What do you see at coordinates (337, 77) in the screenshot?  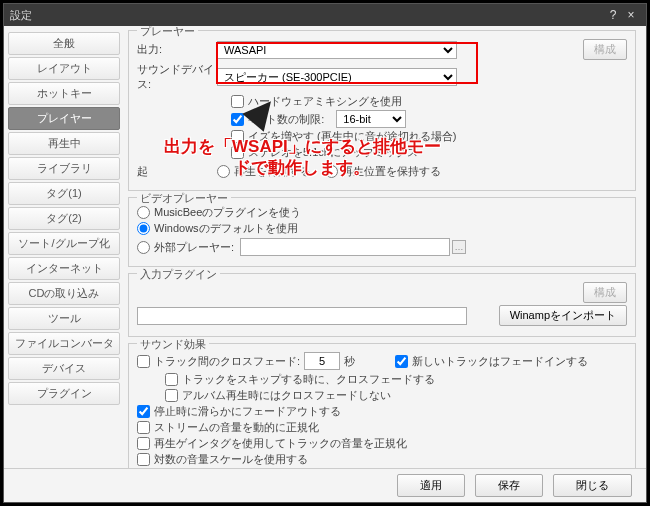 I see `device-select: スピーカー (SE-300PCIE)` at bounding box center [337, 77].